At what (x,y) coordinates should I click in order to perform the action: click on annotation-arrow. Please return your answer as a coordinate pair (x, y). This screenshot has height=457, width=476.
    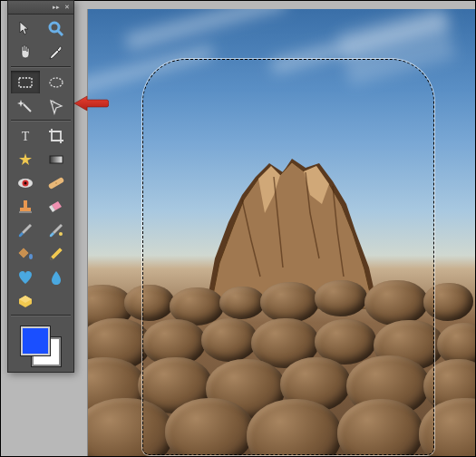
    Looking at the image, I should click on (91, 105).